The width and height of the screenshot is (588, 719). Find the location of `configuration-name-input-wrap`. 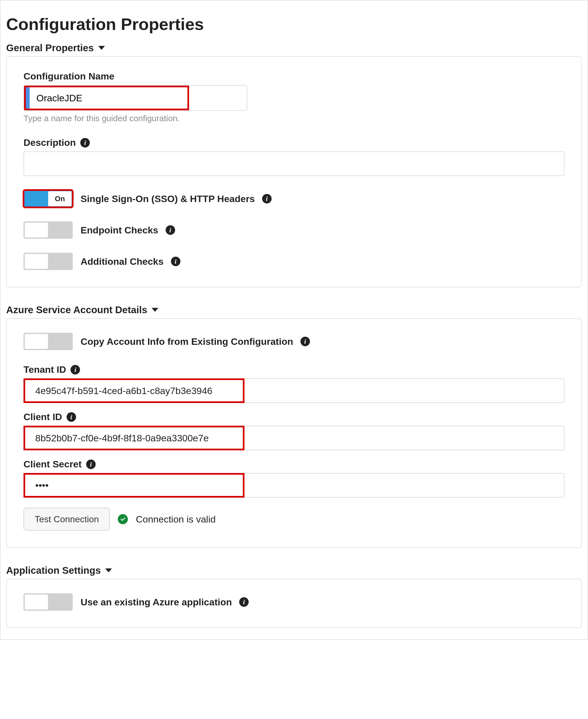

configuration-name-input-wrap is located at coordinates (135, 98).